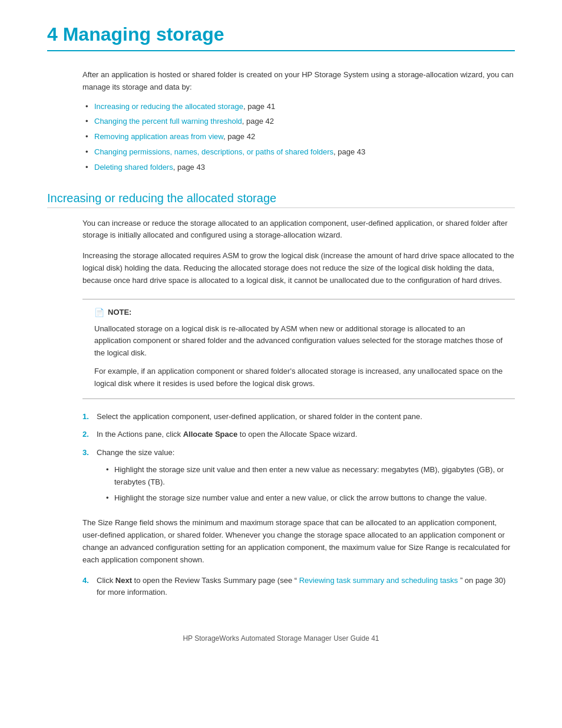  Describe the element at coordinates (306, 477) in the screenshot. I see `step-3-content: Change the size value: Highlight the sto…` at that location.